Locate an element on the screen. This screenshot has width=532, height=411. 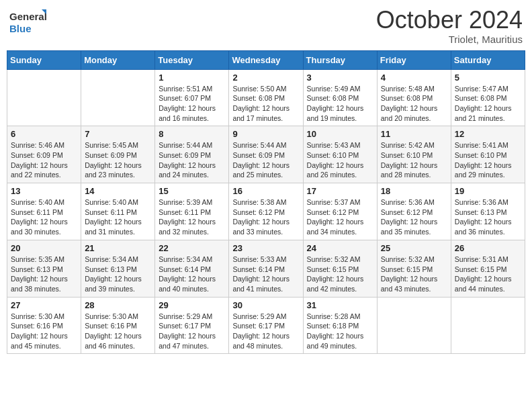
day-number: 21 is located at coordinates (118, 248).